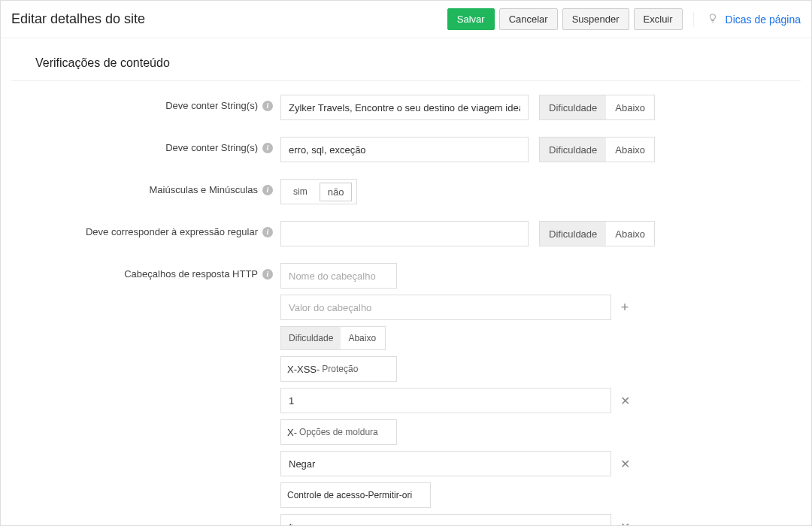  What do you see at coordinates (340, 369) in the screenshot?
I see `header-suffix: Proteção` at bounding box center [340, 369].